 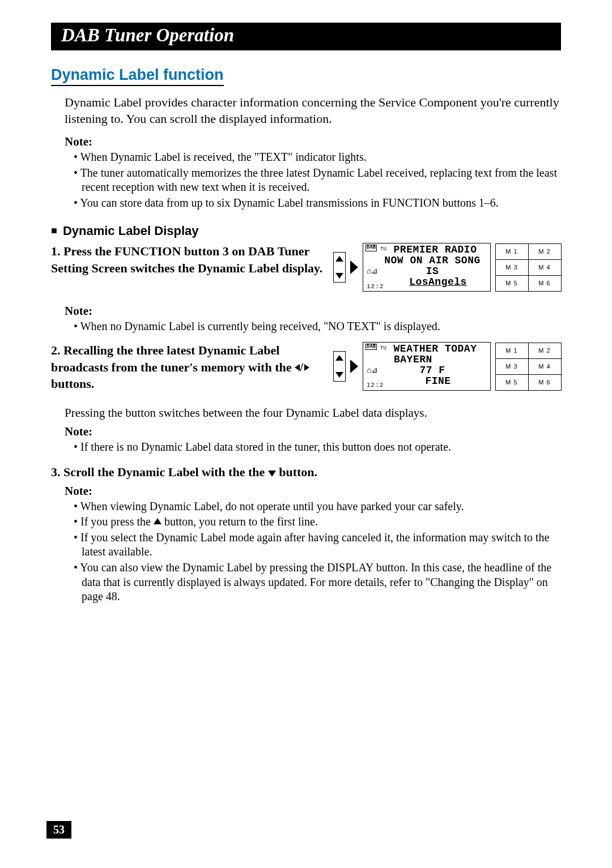 What do you see at coordinates (306, 472) in the screenshot?
I see `step-3: 3. Scroll the Dynamic Label with the the…` at bounding box center [306, 472].